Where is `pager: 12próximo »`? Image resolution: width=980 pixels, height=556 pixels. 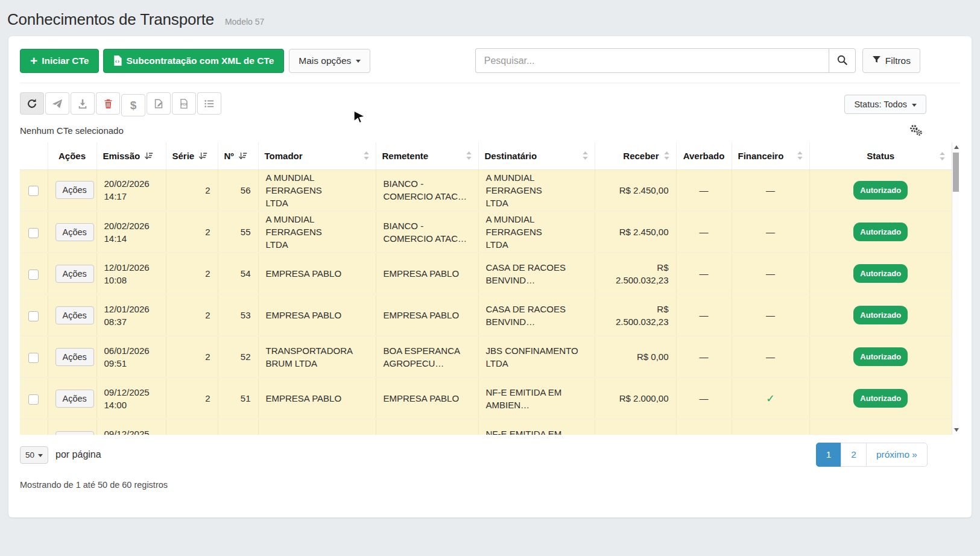
pager: 12próximo » is located at coordinates (872, 455).